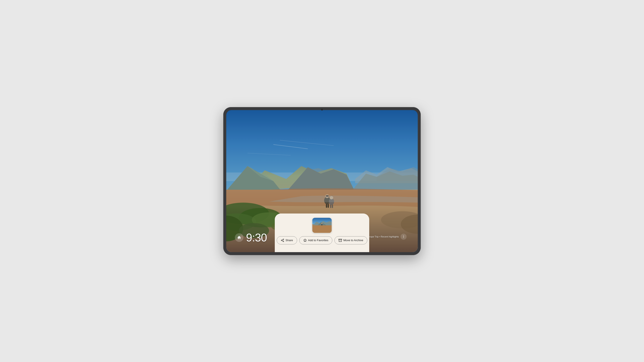 The image size is (644, 362). I want to click on star-icon, so click(305, 240).